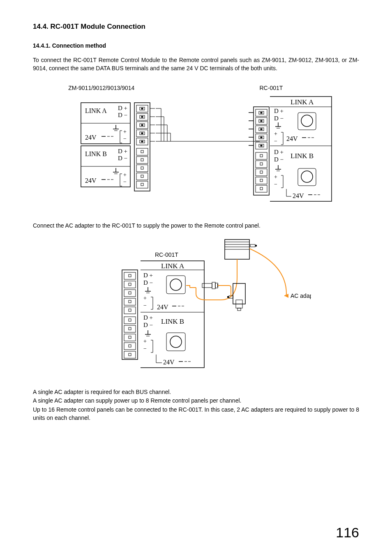 The height and width of the screenshot is (555, 392). Describe the element at coordinates (96, 111) in the screenshot. I see `zm-linka: LINK A` at that location.